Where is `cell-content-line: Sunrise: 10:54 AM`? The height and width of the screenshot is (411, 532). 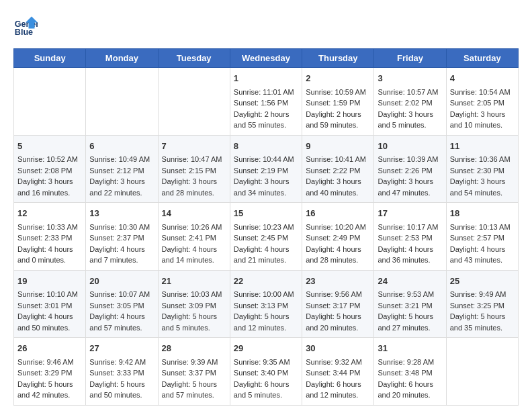 cell-content-line: Sunrise: 10:54 AM is located at coordinates (482, 93).